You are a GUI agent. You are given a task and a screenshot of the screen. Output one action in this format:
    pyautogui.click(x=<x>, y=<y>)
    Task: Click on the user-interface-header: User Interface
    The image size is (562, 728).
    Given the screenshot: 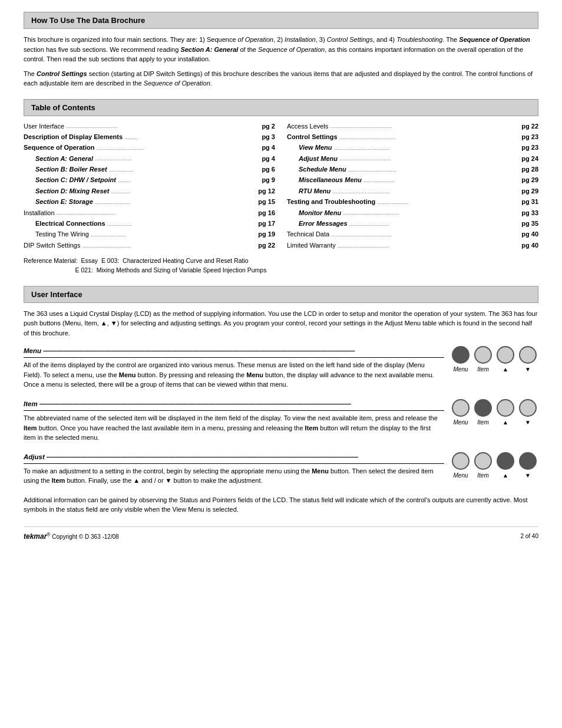 What is the action you would take?
    pyautogui.click(x=281, y=295)
    